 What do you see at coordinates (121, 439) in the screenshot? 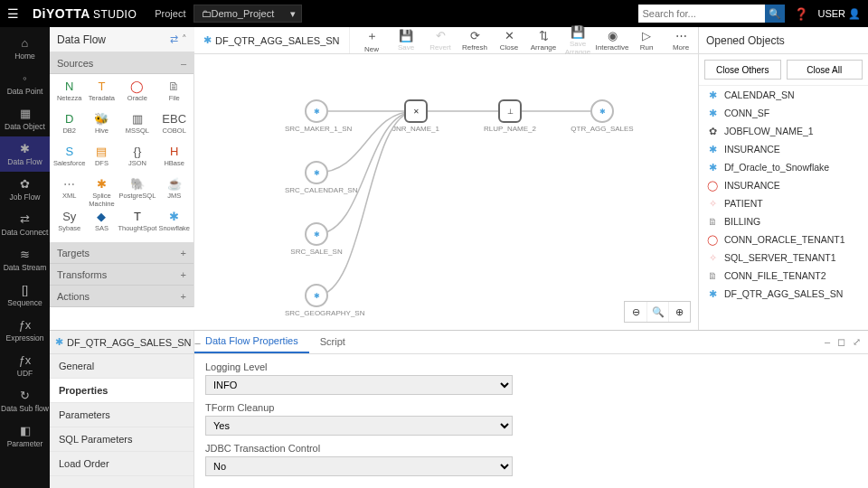
I see `panel-menu-sql-parameters: SQL Parameters` at bounding box center [121, 439].